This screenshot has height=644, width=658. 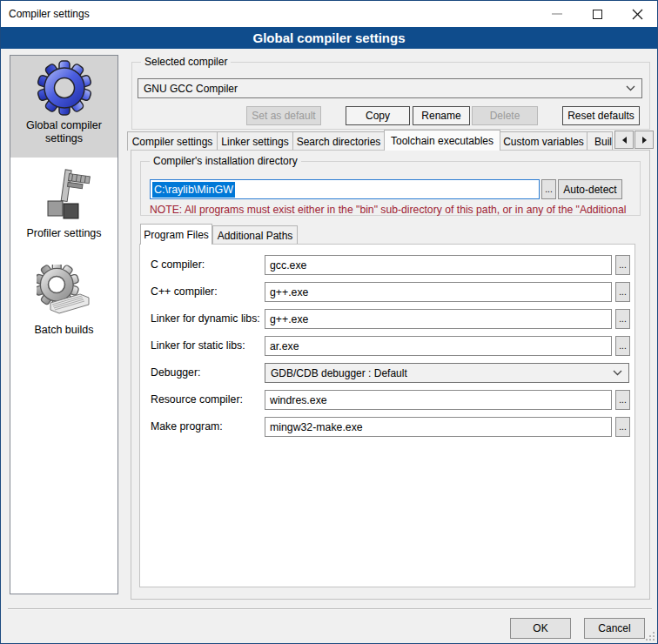 What do you see at coordinates (505, 116) in the screenshot?
I see `delete-button: Delete` at bounding box center [505, 116].